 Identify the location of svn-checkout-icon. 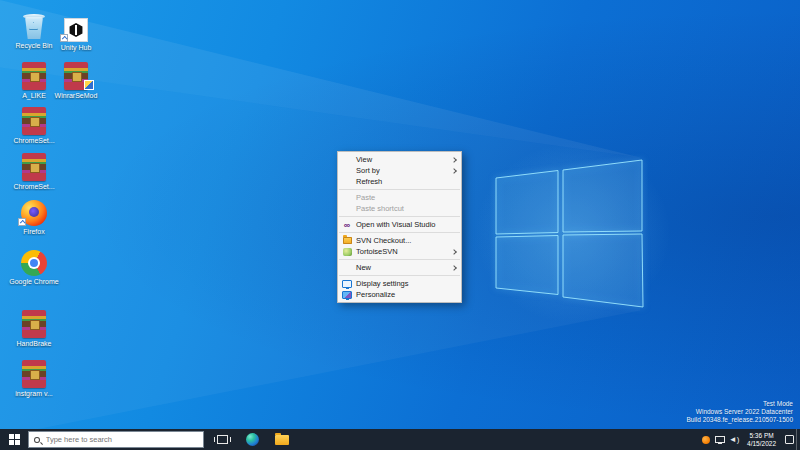
(348, 240).